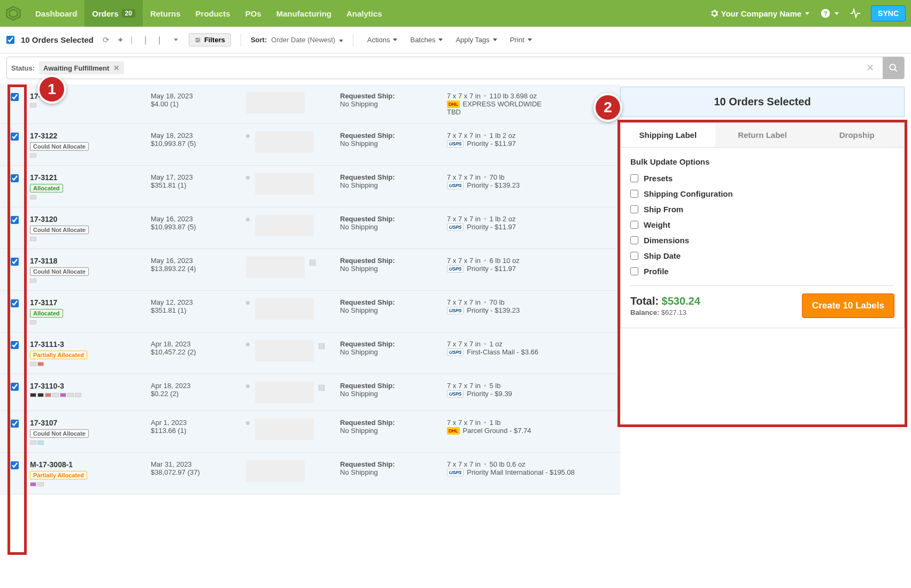  Describe the element at coordinates (149, 40) in the screenshot. I see `barcode-icon: ⎸⎹⎸⎹⎸` at that location.